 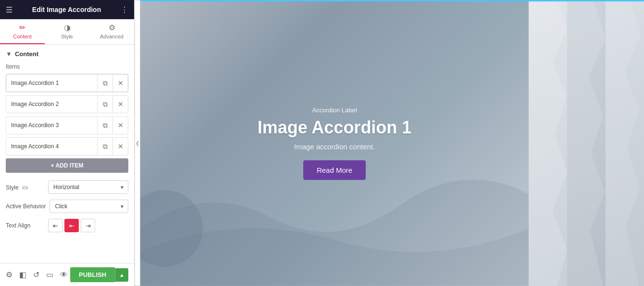 What do you see at coordinates (67, 54) in the screenshot?
I see `content-section-header: ▼ Content` at bounding box center [67, 54].